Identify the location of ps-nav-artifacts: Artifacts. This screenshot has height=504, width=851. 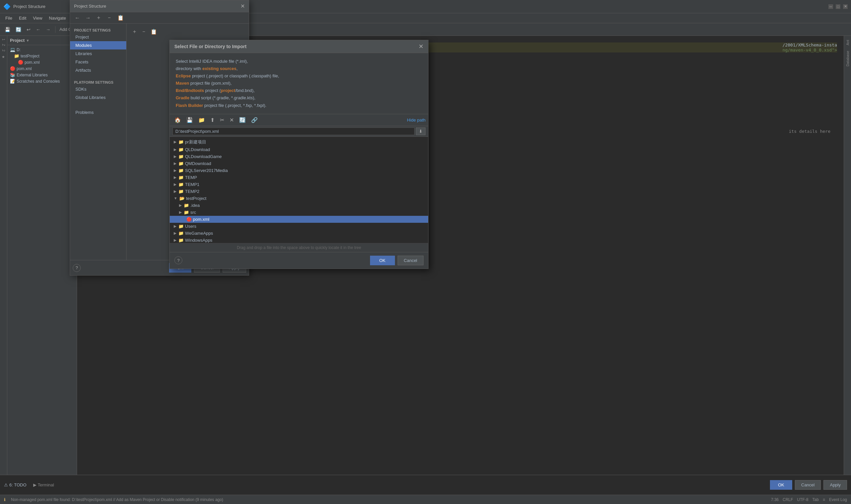
(98, 70).